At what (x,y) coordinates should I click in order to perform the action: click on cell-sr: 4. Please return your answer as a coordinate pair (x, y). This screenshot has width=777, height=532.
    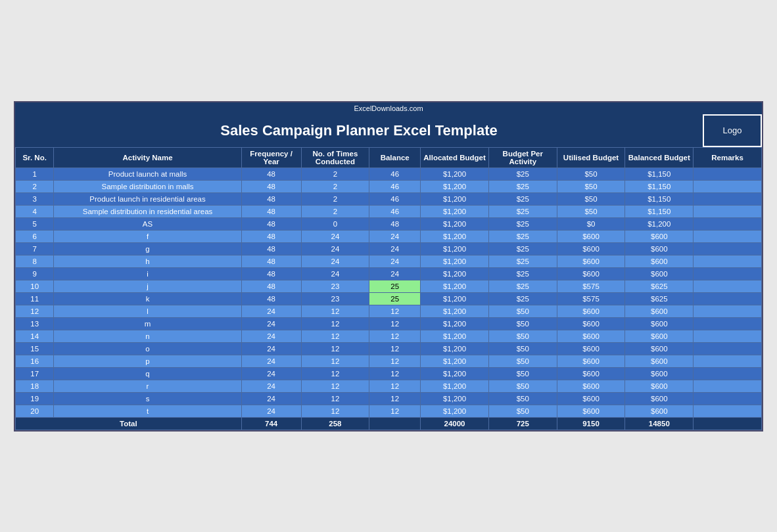
    Looking at the image, I should click on (35, 211).